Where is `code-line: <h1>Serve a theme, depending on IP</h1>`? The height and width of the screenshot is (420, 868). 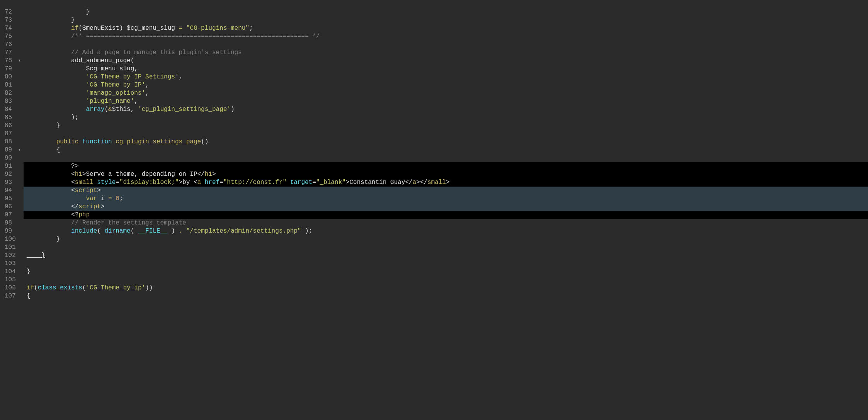 code-line: <h1>Serve a theme, depending on IP</h1> is located at coordinates (446, 175).